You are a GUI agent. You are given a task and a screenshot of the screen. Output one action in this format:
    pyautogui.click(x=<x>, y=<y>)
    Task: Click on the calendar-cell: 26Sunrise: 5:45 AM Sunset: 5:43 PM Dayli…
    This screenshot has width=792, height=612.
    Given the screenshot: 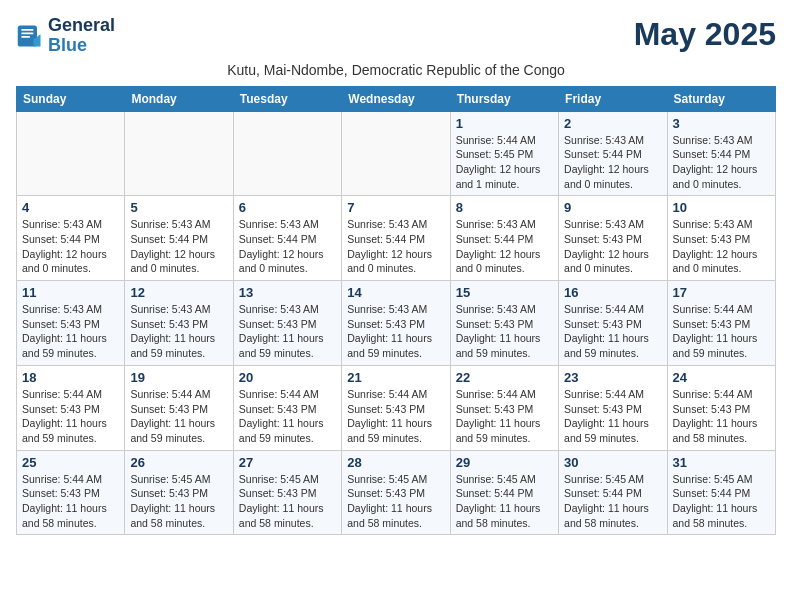 What is the action you would take?
    pyautogui.click(x=179, y=492)
    